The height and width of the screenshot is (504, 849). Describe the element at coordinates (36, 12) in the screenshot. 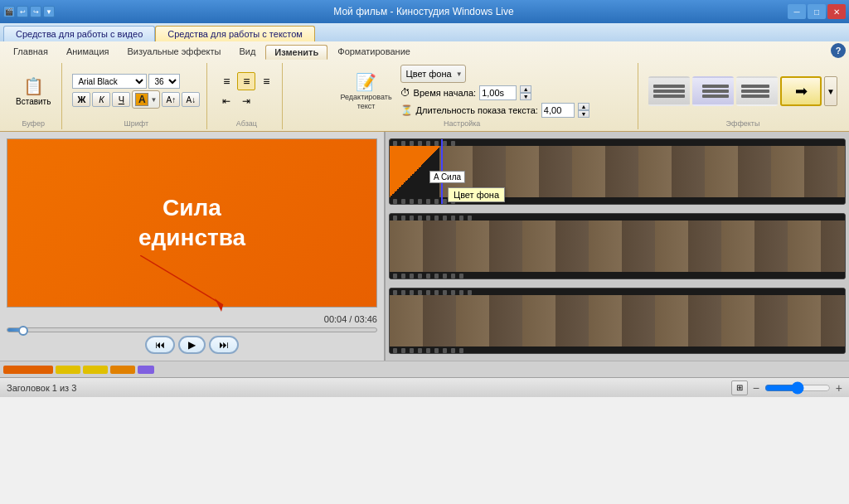

I see `quick-access2-icon: ↪` at that location.